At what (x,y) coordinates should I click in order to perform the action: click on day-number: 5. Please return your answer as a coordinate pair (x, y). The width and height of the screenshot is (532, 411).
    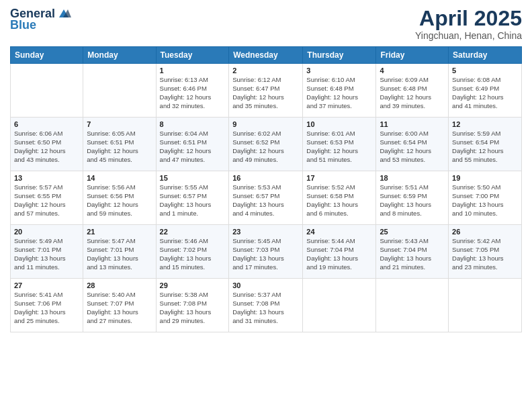
    Looking at the image, I should click on (485, 71).